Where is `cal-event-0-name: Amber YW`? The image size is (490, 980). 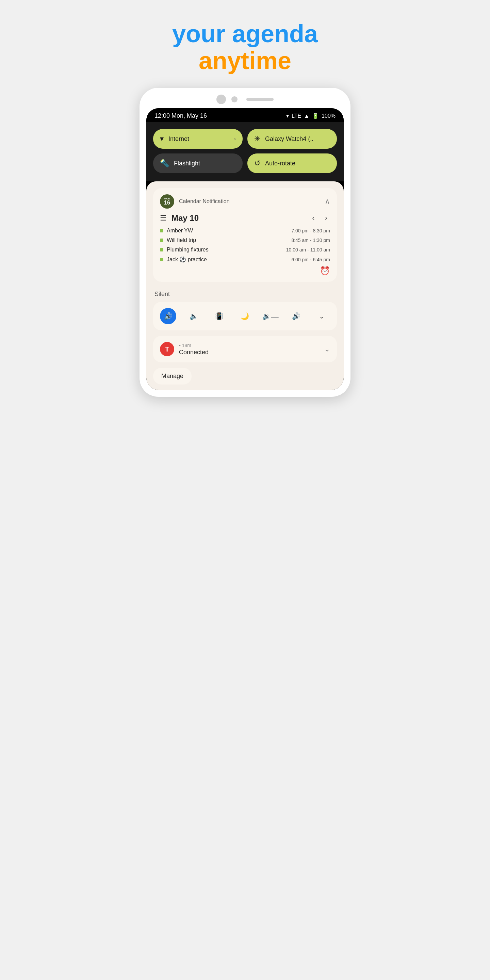
cal-event-0-name: Amber YW is located at coordinates (180, 231).